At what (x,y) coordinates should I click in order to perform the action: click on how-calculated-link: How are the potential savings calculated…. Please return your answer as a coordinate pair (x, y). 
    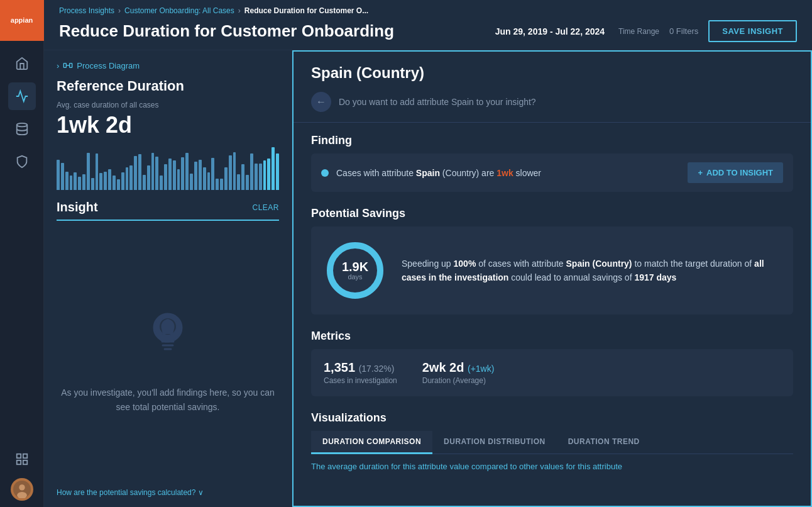
    Looking at the image, I should click on (168, 493).